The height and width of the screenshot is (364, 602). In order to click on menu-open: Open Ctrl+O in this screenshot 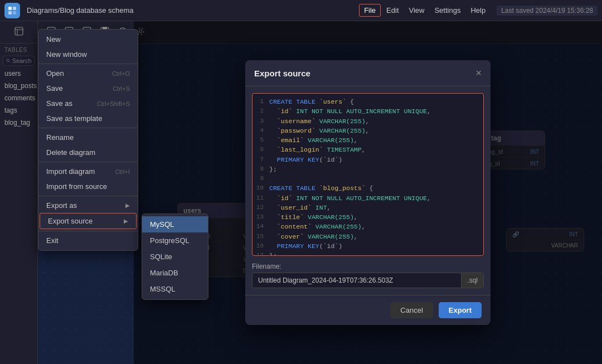, I will do `click(88, 74)`.